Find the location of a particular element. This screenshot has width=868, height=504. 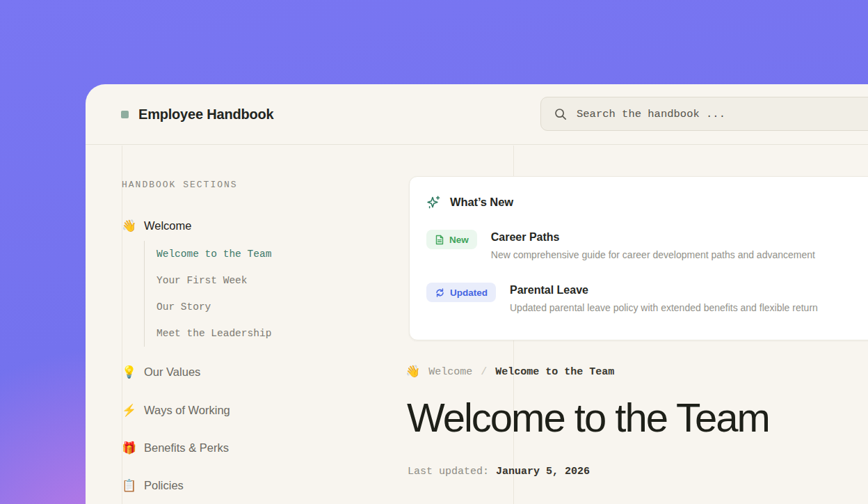

sparkles-icon is located at coordinates (434, 202).